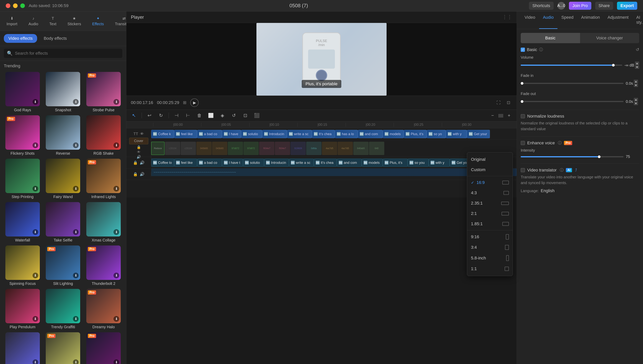  Describe the element at coordinates (21, 38) in the screenshot. I see `video-effects-tab: Video effects` at that location.